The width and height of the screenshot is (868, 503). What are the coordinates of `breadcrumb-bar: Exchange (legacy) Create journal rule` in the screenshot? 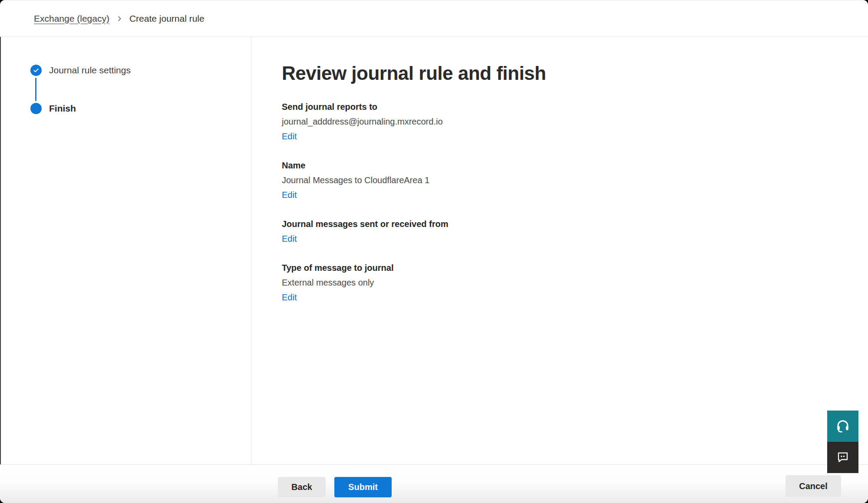 It's located at (434, 18).